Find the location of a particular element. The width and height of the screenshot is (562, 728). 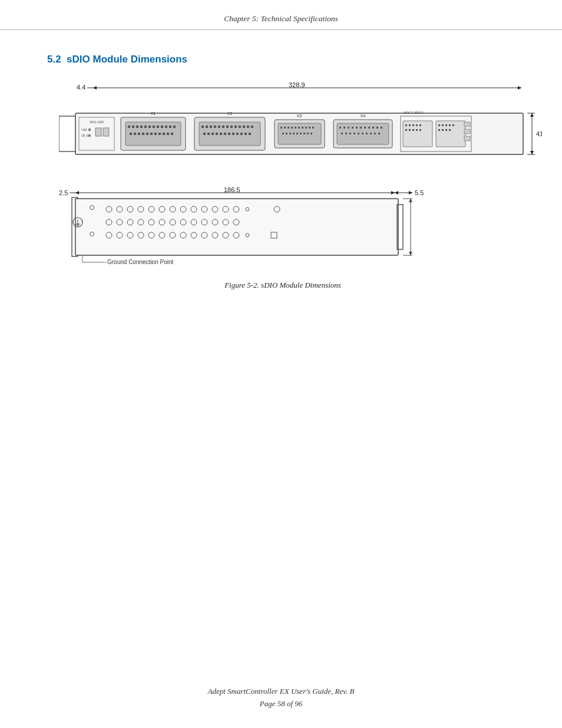

svg-text: X4 is located at coordinates (363, 116).